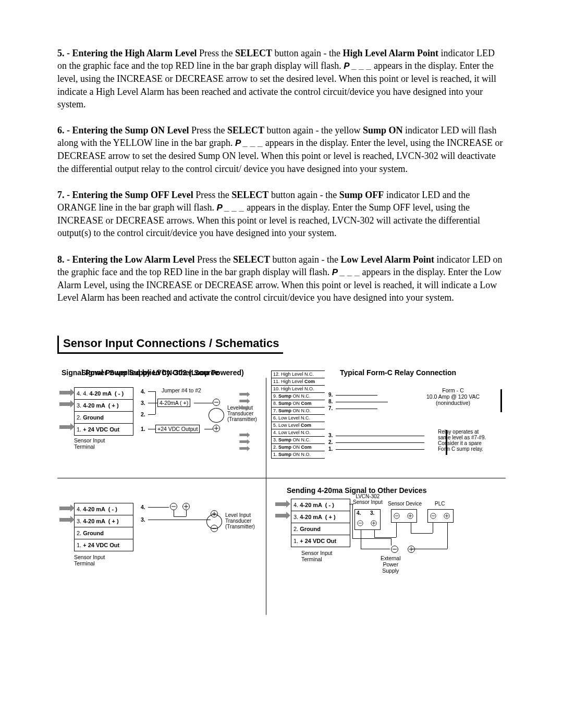 The width and height of the screenshot is (563, 728). What do you see at coordinates (321, 523) in the screenshot?
I see `q4-terminal-box: 4. 4-20 mA ( - ) 3. 4-20 mA ( + ) 2. Gro…` at bounding box center [321, 523].